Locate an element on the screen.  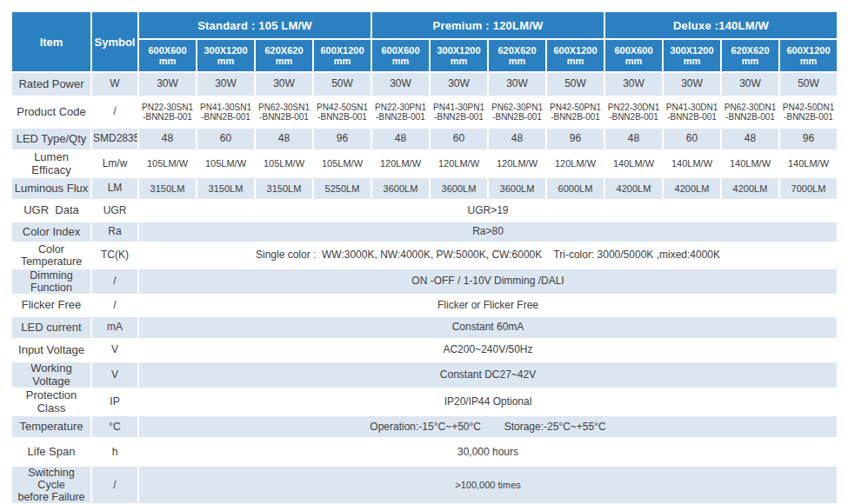
row-color-index: Color Index Ra Ra>80 is located at coordinates (424, 232).